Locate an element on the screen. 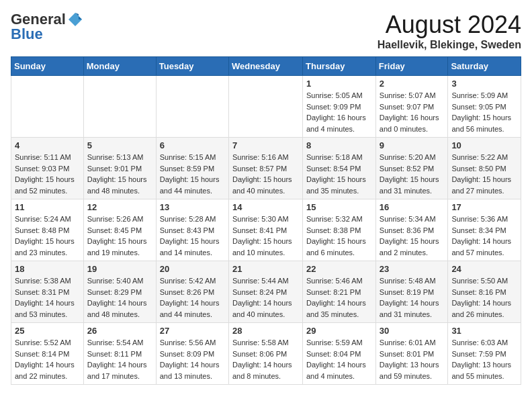  day-number: 6 is located at coordinates (192, 145).